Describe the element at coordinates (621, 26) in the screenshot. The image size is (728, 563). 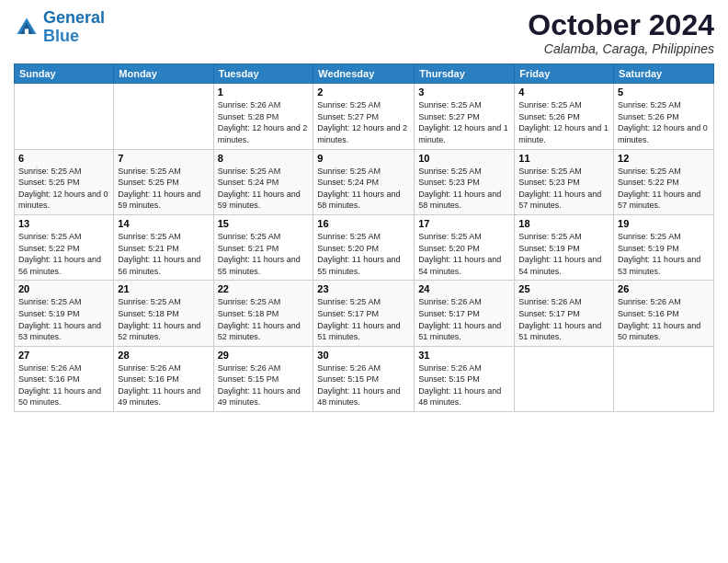
I see `month-title: October 2024` at that location.